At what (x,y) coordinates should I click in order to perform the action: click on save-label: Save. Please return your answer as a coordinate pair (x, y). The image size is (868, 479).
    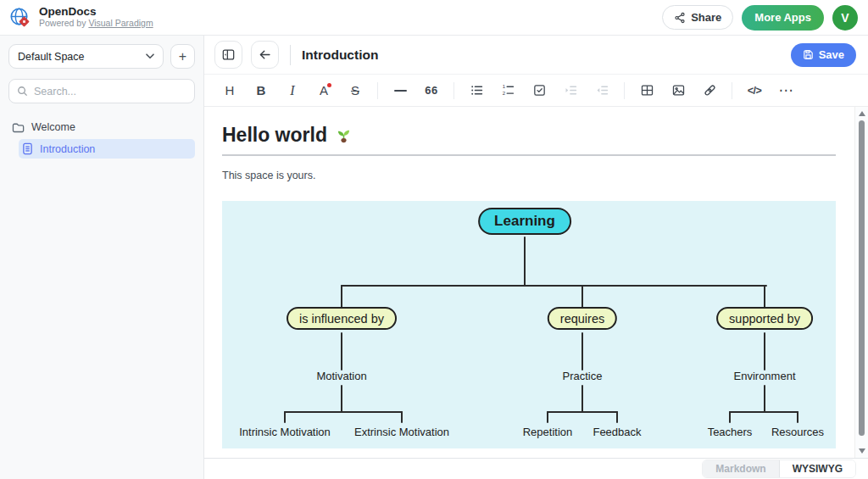
    Looking at the image, I should click on (832, 54).